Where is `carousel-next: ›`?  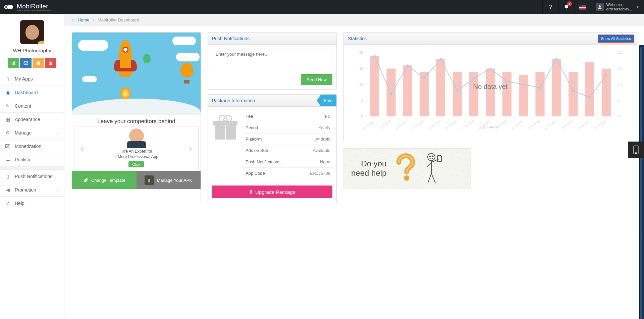
carousel-next: › is located at coordinates (191, 148).